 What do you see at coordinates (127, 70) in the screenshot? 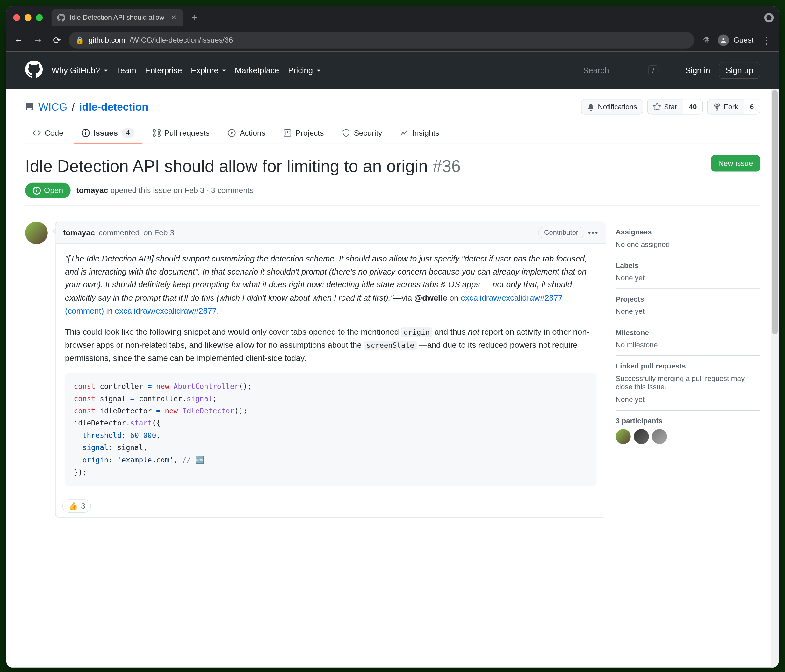
I see `nav-team: Team` at bounding box center [127, 70].